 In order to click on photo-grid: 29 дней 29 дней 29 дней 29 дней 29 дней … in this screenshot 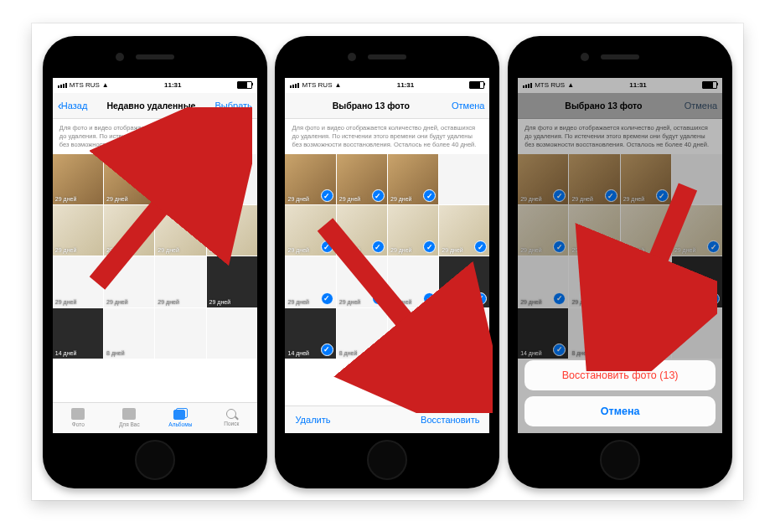, I will do `click(155, 256)`.